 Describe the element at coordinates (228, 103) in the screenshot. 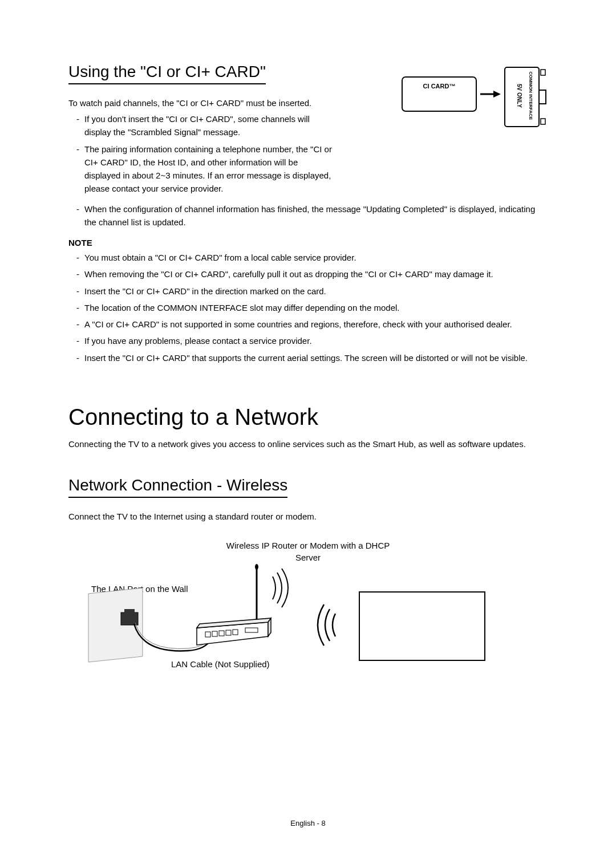

I see `ci-card-intro: To watch paid channels, the "CI or CI+ C…` at that location.